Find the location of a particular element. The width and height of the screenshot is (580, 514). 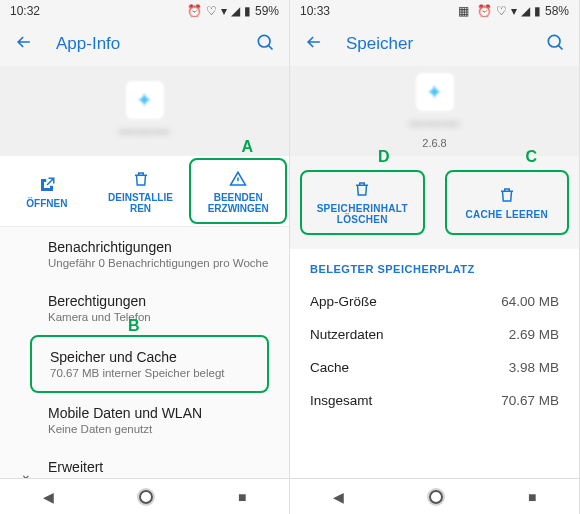

row-userdata: Nutzerdaten 2.69 MB is located at coordinates (434, 334).